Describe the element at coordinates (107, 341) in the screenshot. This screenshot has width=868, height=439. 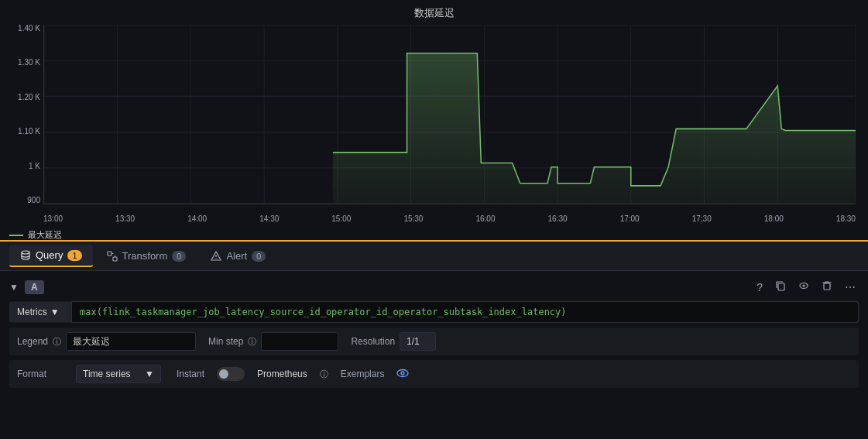
I see `legend-item: Legend ⓘ` at that location.